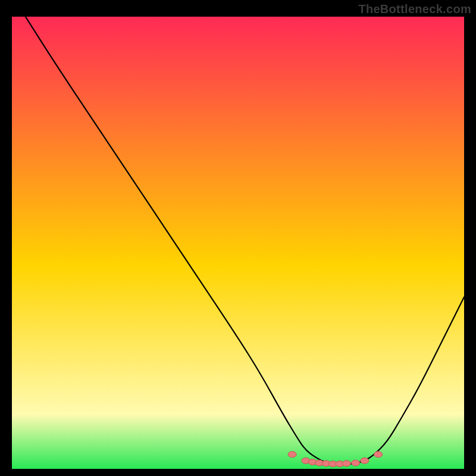  Describe the element at coordinates (415, 10) in the screenshot. I see `watermark-text: TheBottleneck.com` at that location.